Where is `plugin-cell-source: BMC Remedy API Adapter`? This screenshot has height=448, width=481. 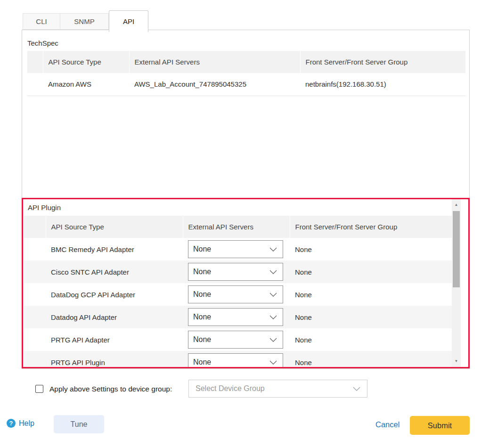
plugin-cell-source: BMC Remedy API Adapter is located at coordinates (114, 249).